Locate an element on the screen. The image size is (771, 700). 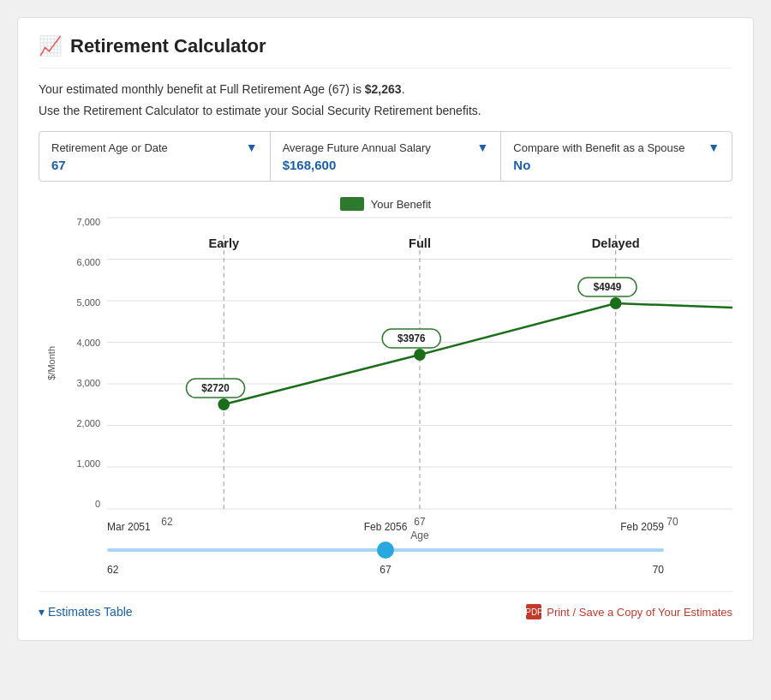
dropdown-retirement-age-value: 67 is located at coordinates (154, 165).